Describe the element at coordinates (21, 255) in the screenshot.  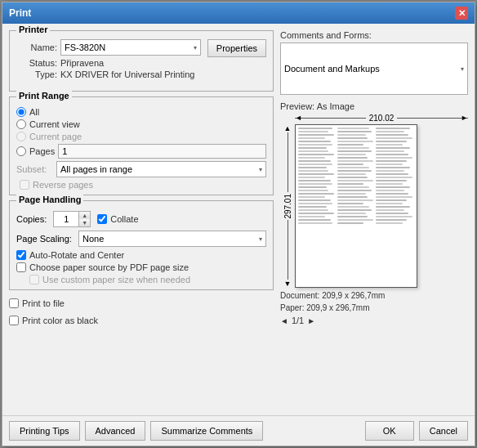
I see `auto-rotate-checkbox` at that location.